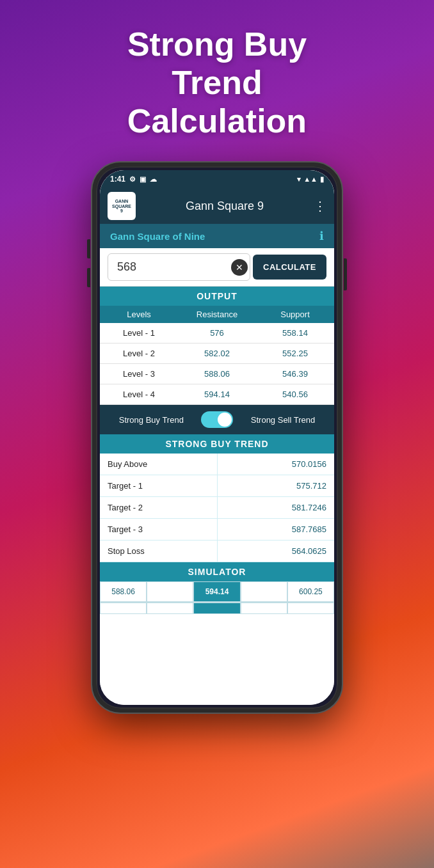 The height and width of the screenshot is (868, 434). I want to click on trend-label-1: Target - 1, so click(159, 486).